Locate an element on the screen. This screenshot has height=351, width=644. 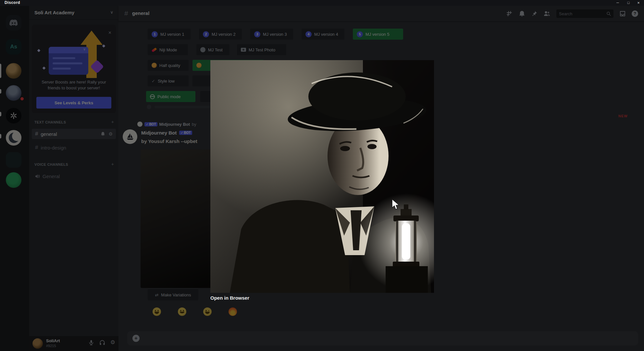
discord-logo: Discord is located at coordinates (12, 3).